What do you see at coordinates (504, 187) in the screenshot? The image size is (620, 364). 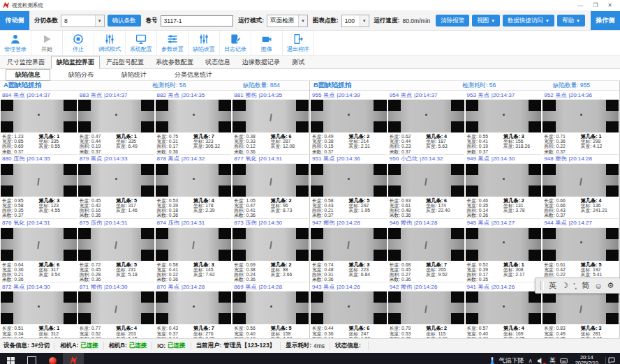 I see `defect-cell: 949 黑点 |20:14:30 长度: 0.46 宽度: 0.35 面积: 0…` at bounding box center [504, 187].